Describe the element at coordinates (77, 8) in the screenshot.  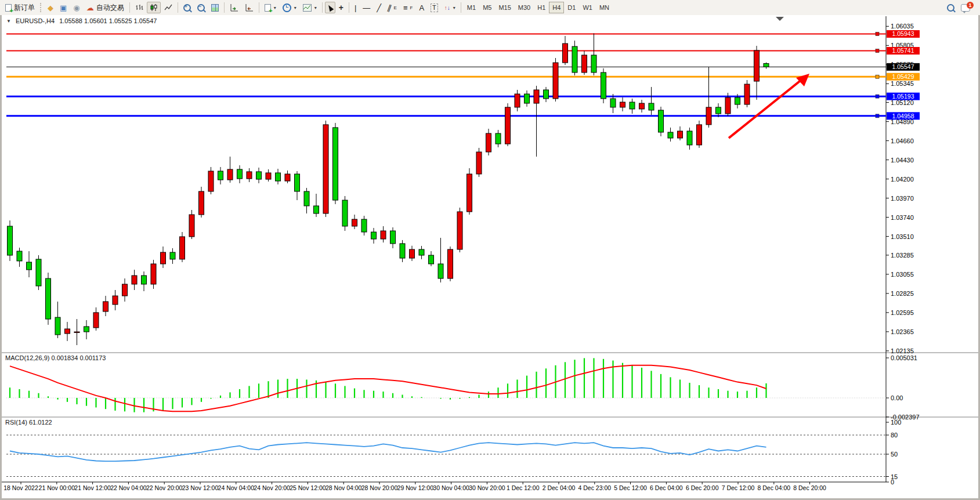
I see `market-watch-button: ◉` at that location.